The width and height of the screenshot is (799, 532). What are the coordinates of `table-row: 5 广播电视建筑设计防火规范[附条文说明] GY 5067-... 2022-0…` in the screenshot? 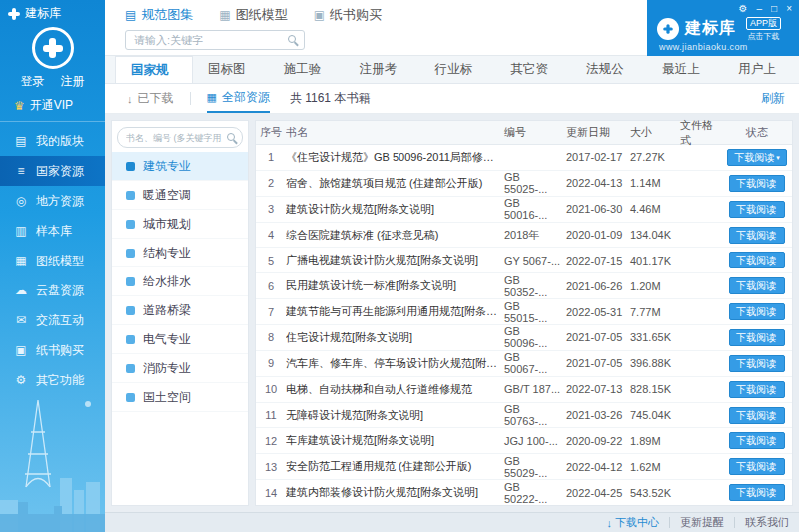 It's located at (523, 261).